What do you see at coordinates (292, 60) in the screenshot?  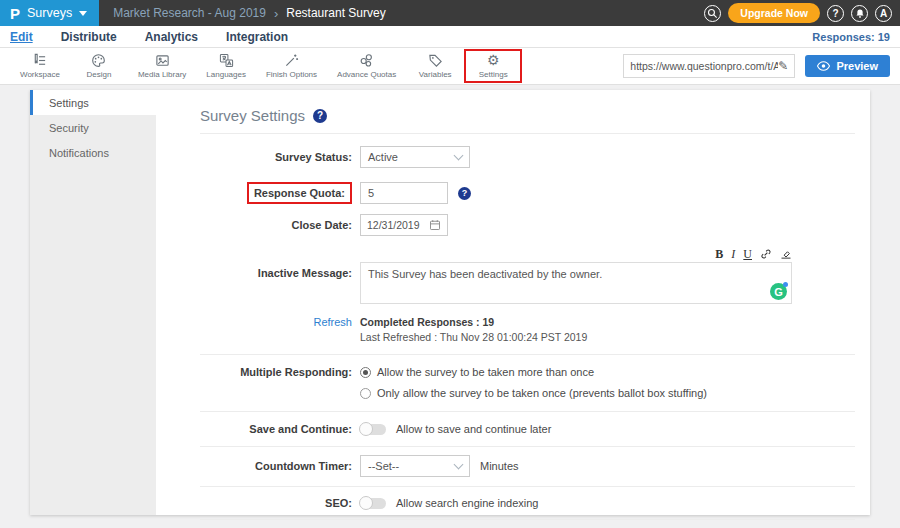 I see `magic-wand-icon` at bounding box center [292, 60].